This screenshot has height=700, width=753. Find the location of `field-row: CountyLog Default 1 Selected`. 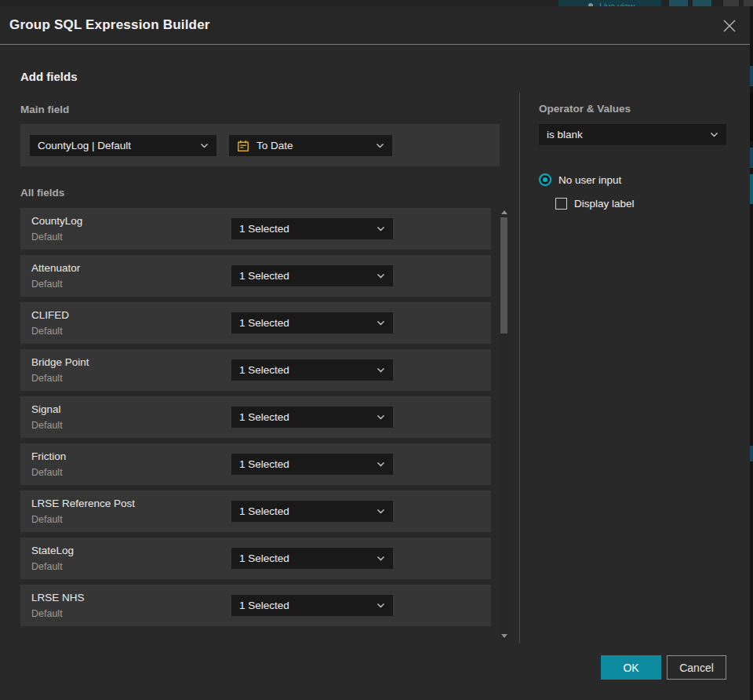

field-row: CountyLog Default 1 Selected is located at coordinates (256, 229).